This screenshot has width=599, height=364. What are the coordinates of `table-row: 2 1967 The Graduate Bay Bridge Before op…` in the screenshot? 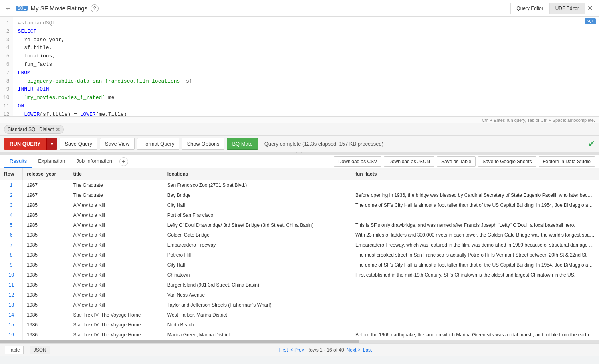 It's located at (300, 196).